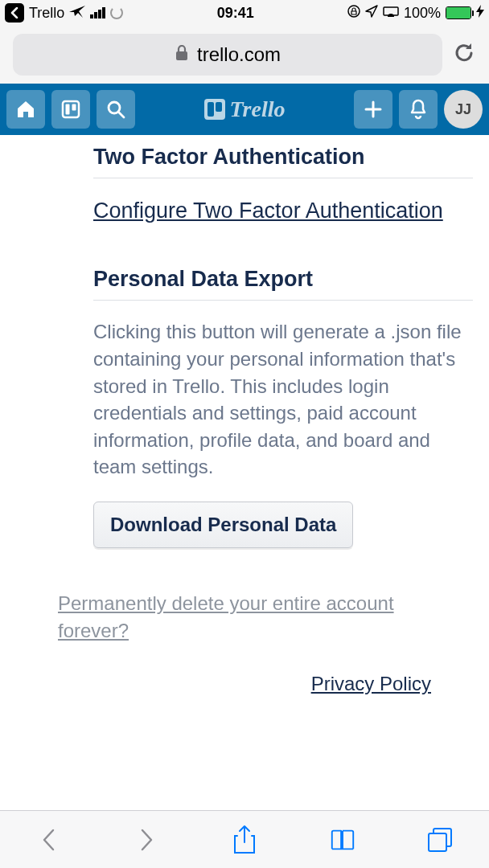 The height and width of the screenshot is (868, 489). I want to click on export-heading: Personal Data Export, so click(283, 284).